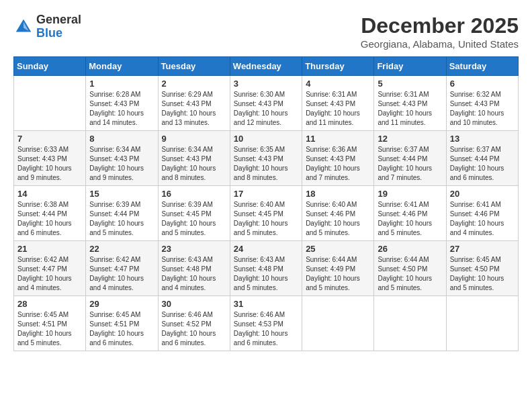 This screenshot has width=532, height=411. Describe the element at coordinates (339, 269) in the screenshot. I see `calendar-cell: 25Sunrise: 6:44 AMSunset: 4:49 PMDayligh…` at that location.